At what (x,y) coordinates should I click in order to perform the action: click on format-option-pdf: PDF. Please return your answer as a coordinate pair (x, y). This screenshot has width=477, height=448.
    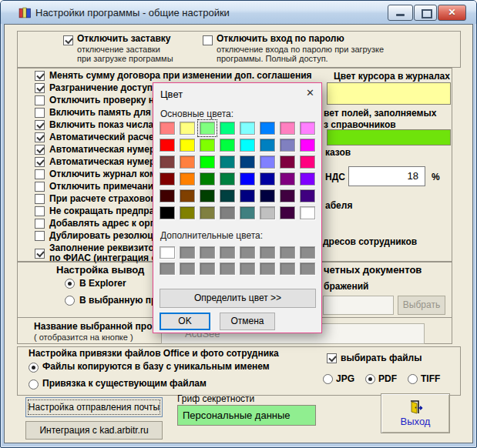
    Looking at the image, I should click on (381, 379).